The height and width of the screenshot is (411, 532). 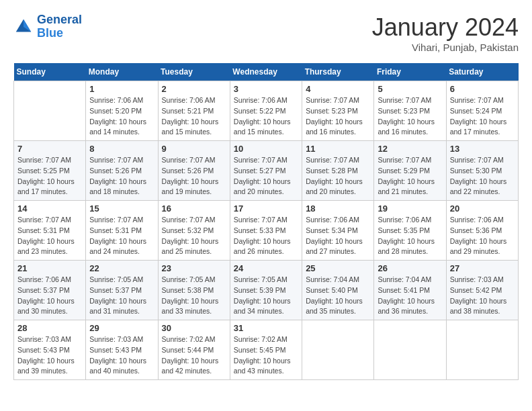 What do you see at coordinates (410, 89) in the screenshot?
I see `day-number: 5` at bounding box center [410, 89].